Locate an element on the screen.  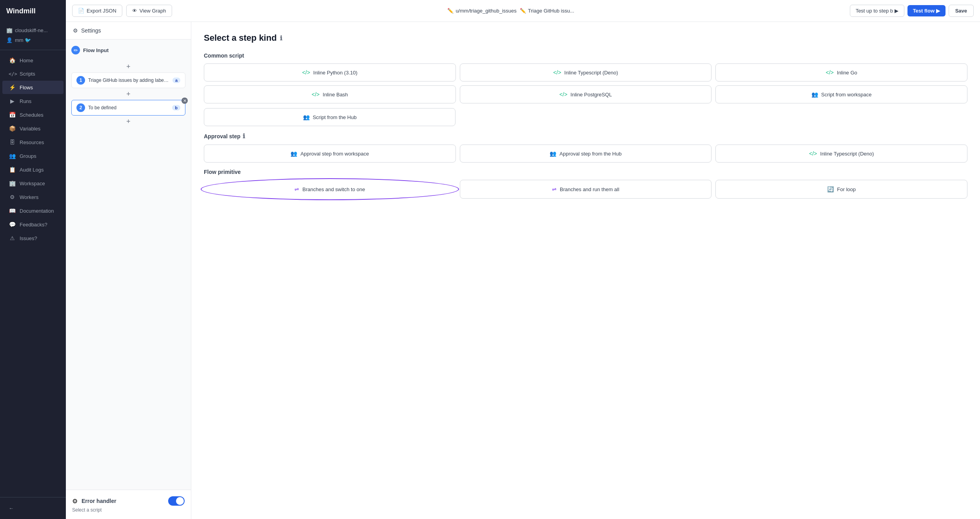
step-badge-1: a is located at coordinates (176, 80).